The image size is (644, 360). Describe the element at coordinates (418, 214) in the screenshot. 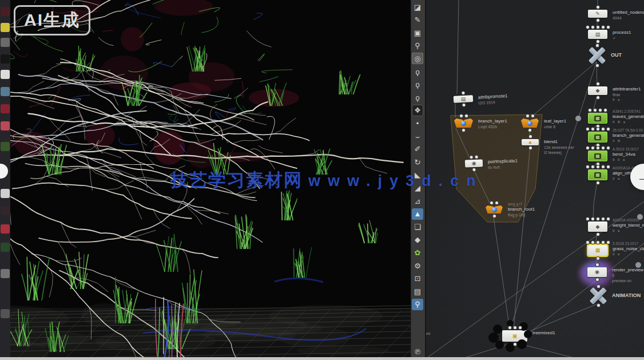

I see `normals-icon: ▲` at that location.